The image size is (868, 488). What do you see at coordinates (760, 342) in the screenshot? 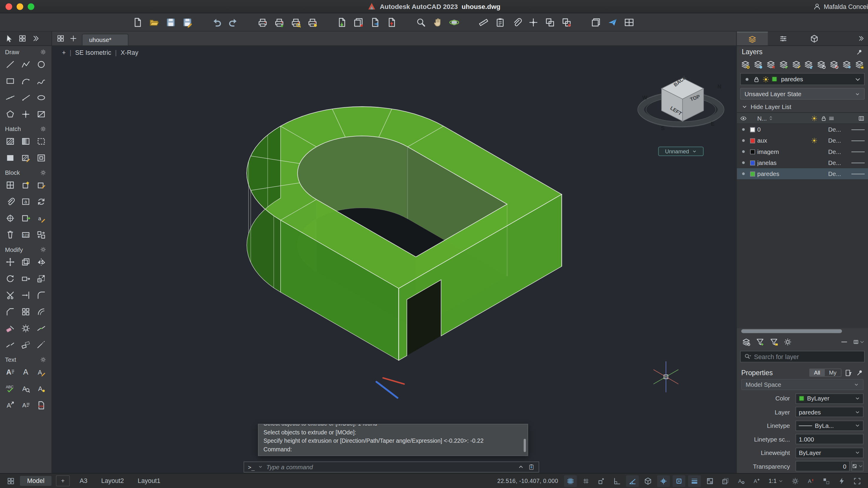
I see `new-property-filter-button` at bounding box center [760, 342].